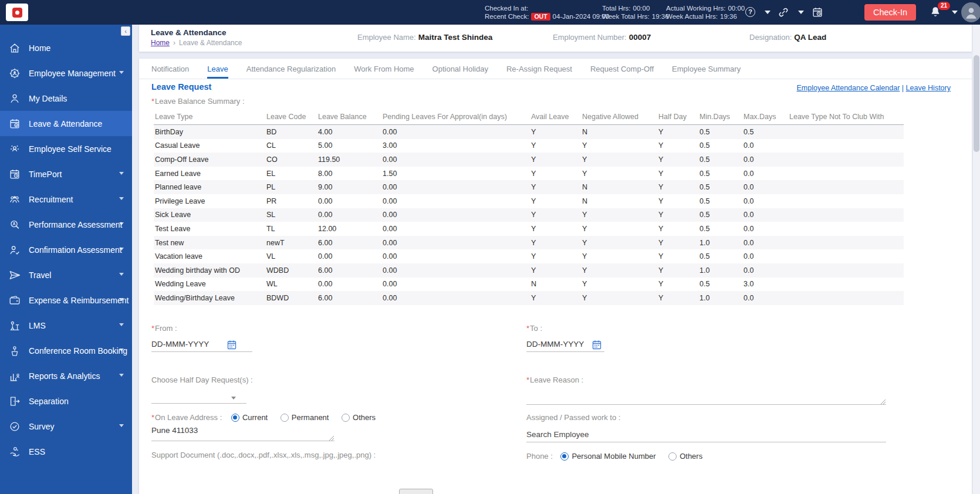 The height and width of the screenshot is (494, 980). Describe the element at coordinates (209, 187) in the screenshot. I see `cell-leave-type: Planned leave` at that location.